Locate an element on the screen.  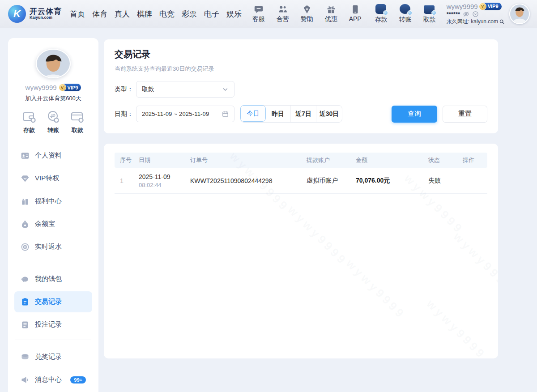
col-date: 日期 is located at coordinates (165, 160).